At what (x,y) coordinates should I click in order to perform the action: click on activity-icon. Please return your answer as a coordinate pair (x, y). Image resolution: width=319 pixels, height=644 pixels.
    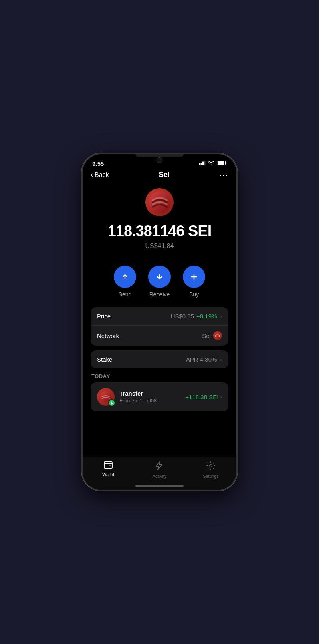
    Looking at the image, I should click on (160, 467).